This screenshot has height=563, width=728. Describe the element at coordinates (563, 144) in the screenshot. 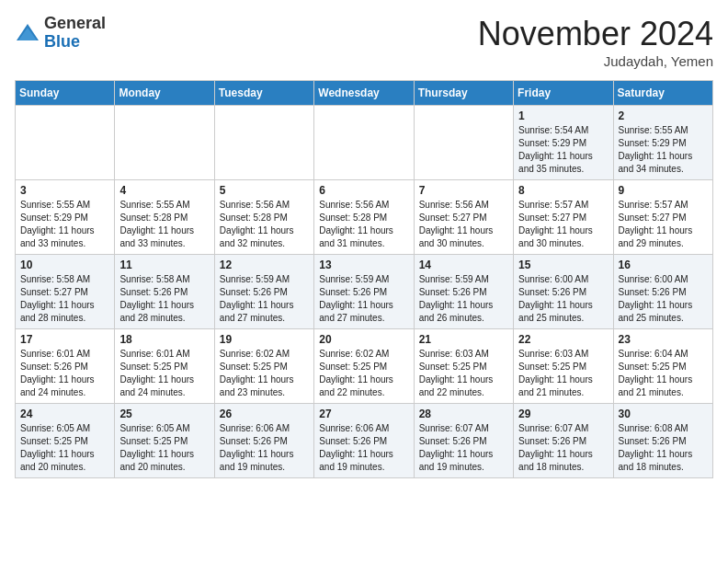

I see `calendar-day-cell: 1Sunrise: 5:54 AM Sunset: 5:29 PM Daylig…` at that location.